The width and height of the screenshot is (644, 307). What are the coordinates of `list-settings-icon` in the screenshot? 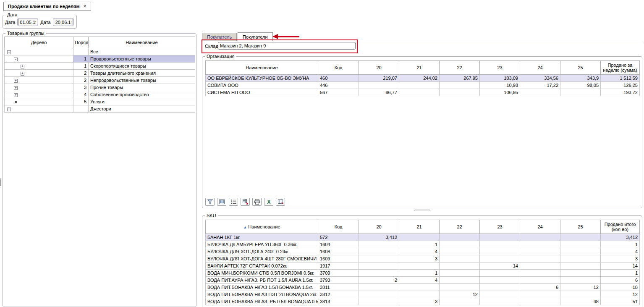 It's located at (233, 202).